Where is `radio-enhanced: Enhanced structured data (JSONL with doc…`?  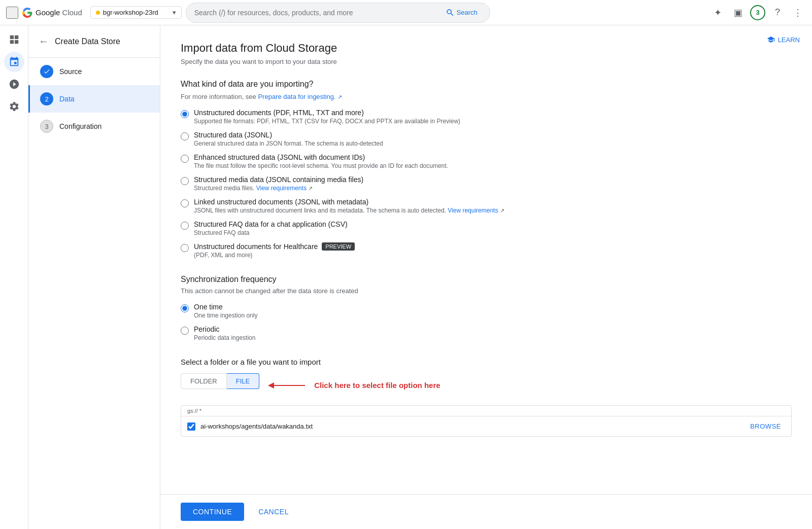 radio-enhanced: Enhanced structured data (JSONL with doc… is located at coordinates (486, 161).